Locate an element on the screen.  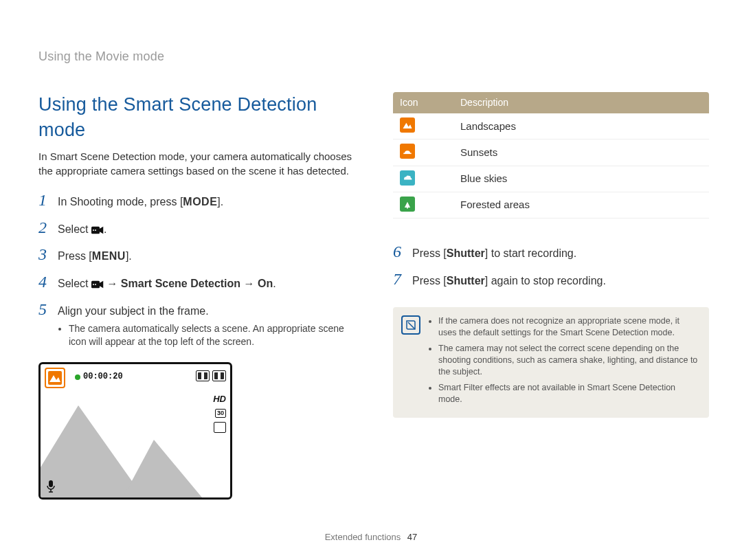
step-2: Select . is located at coordinates (206, 229).